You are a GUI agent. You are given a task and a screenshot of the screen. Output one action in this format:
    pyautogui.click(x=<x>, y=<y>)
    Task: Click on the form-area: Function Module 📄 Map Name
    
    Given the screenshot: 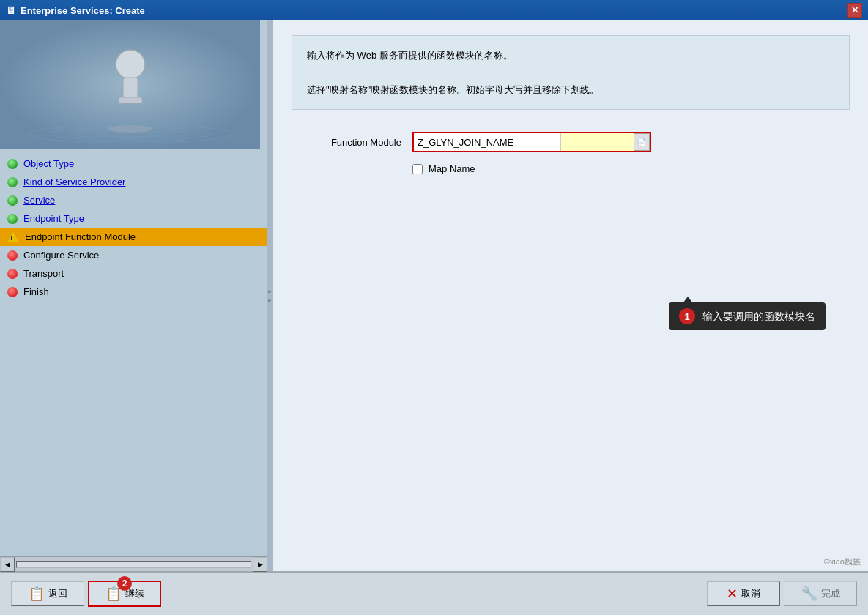 What is the action you would take?
    pyautogui.click(x=571, y=153)
    